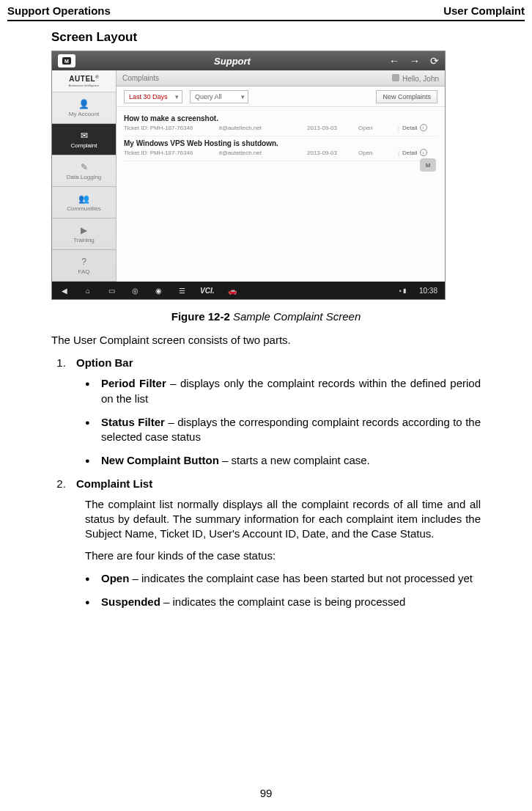 The width and height of the screenshot is (532, 811). Describe the element at coordinates (59, 10) in the screenshot. I see `header-left: Support Operations` at that location.